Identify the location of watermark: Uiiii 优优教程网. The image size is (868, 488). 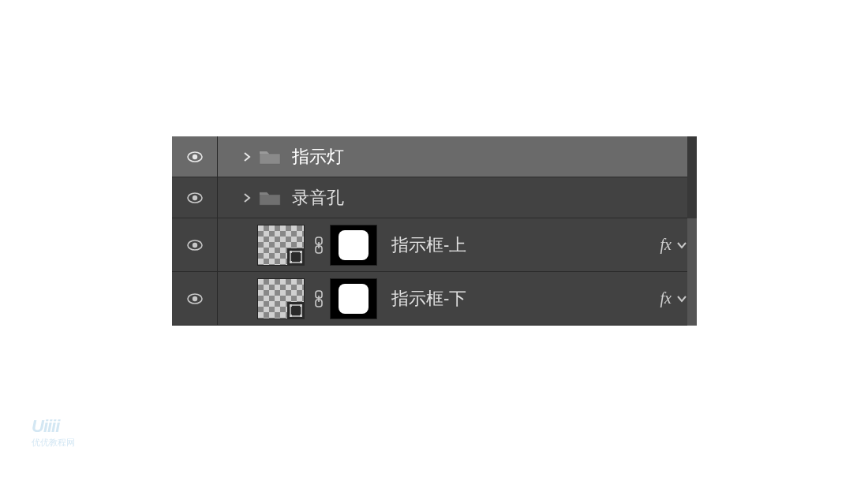
(54, 432).